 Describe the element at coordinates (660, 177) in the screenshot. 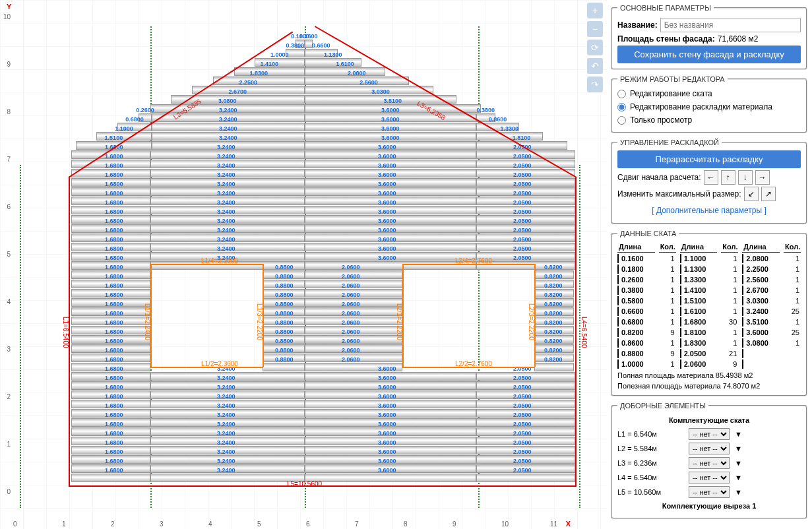

I see `shift-label: Сдвиг начала расчета:` at that location.